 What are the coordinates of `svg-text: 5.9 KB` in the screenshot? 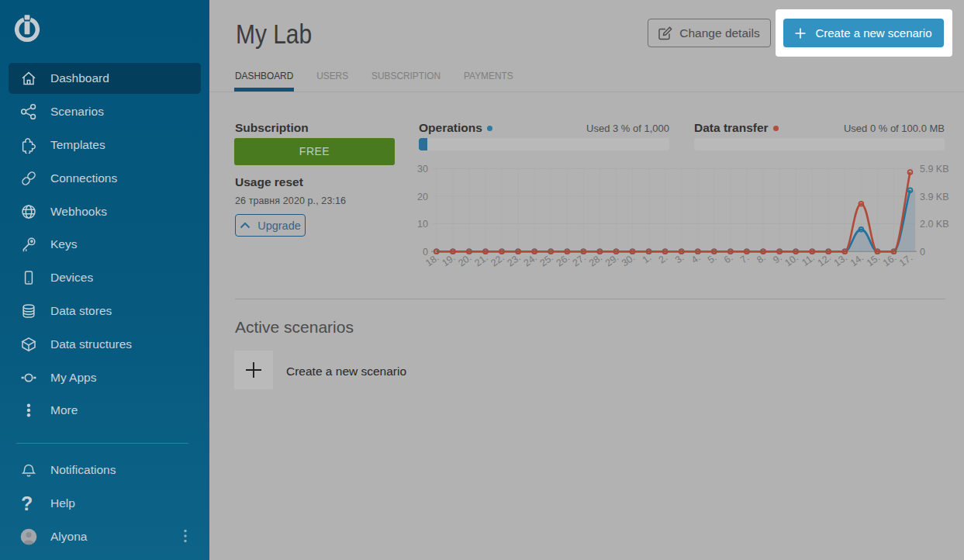 It's located at (935, 169).